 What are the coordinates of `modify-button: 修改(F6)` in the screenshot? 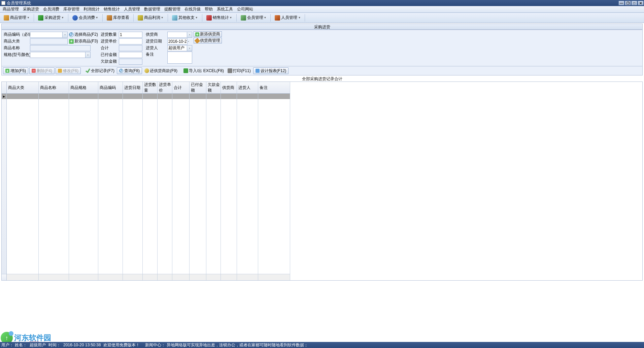 It's located at (68, 71).